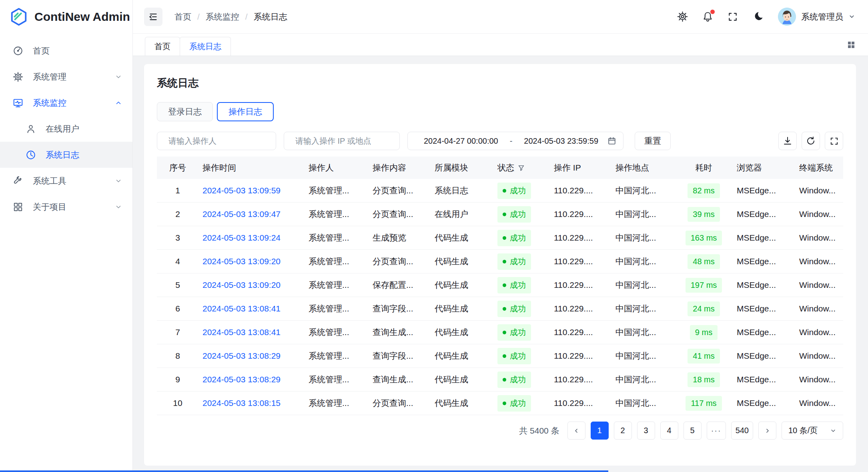 The height and width of the screenshot is (472, 868). I want to click on date-range-picker: 2024-04-27 00:00:00 - 2024-05-03 23:59:5…, so click(515, 141).